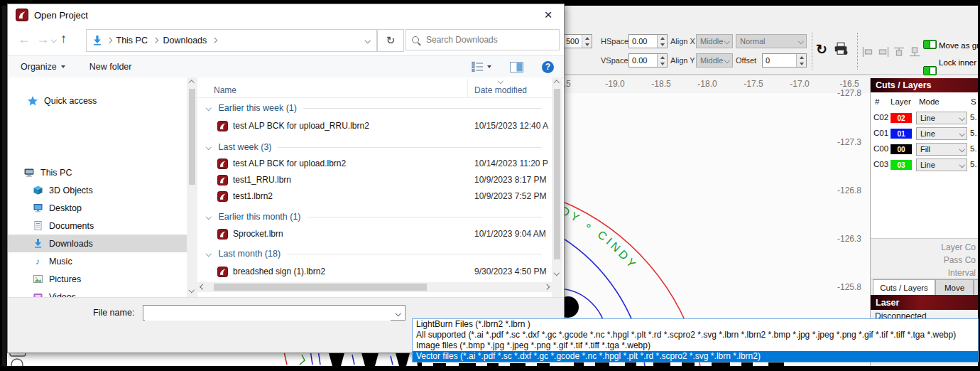 This screenshot has height=371, width=980. Describe the element at coordinates (54, 40) in the screenshot. I see `history-dropdown-icon` at that location.